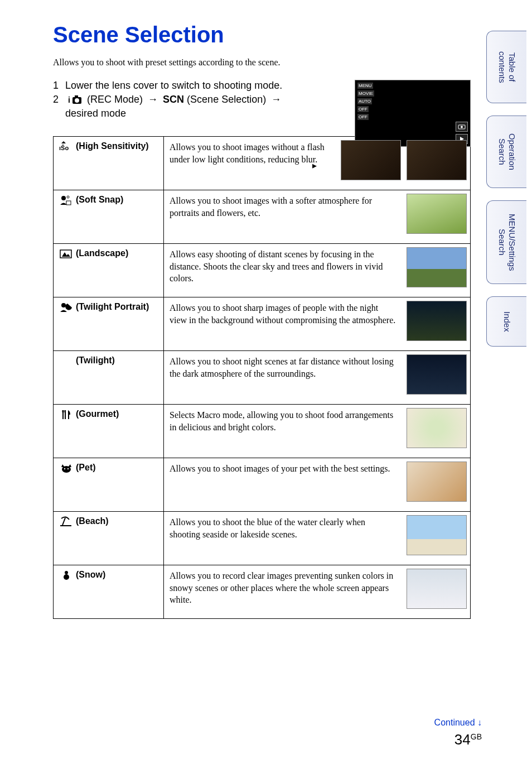 Image resolution: width=532 pixels, height=764 pixels. I want to click on table-row: (Pet) Allows you to shoot images of your…, so click(262, 485).